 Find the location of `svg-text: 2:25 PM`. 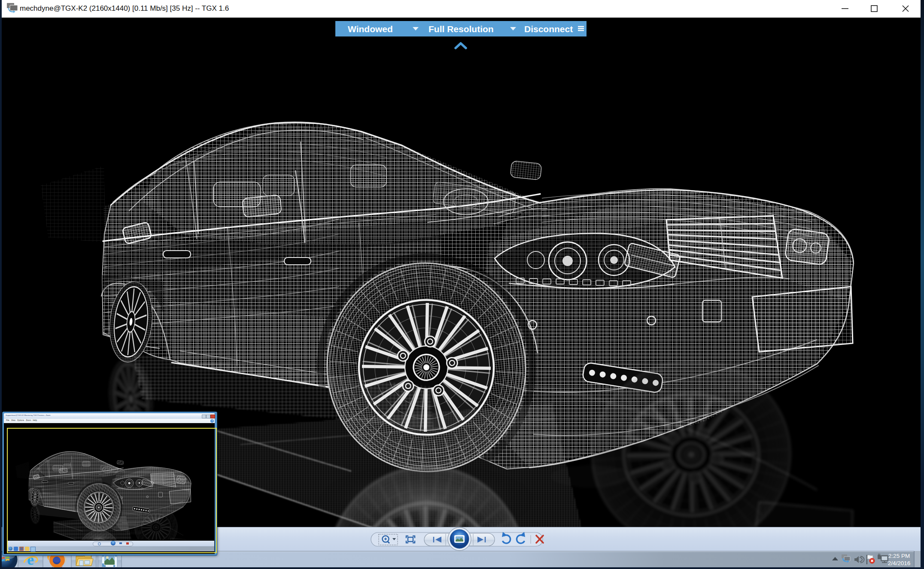

svg-text: 2:25 PM is located at coordinates (899, 556).